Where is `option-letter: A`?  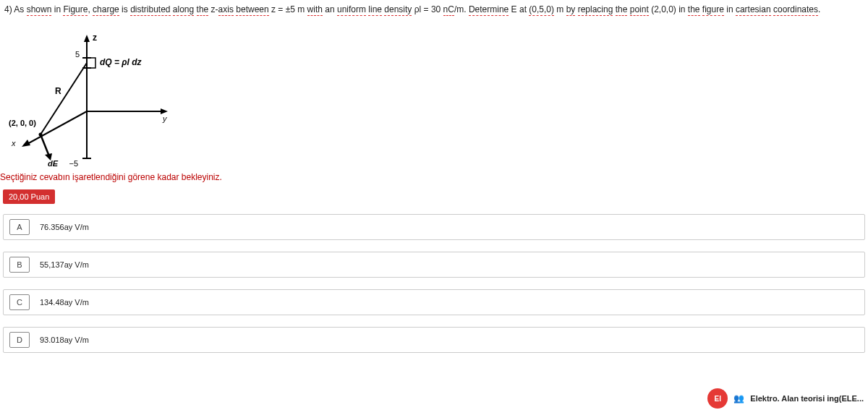 option-letter: A is located at coordinates (20, 227).